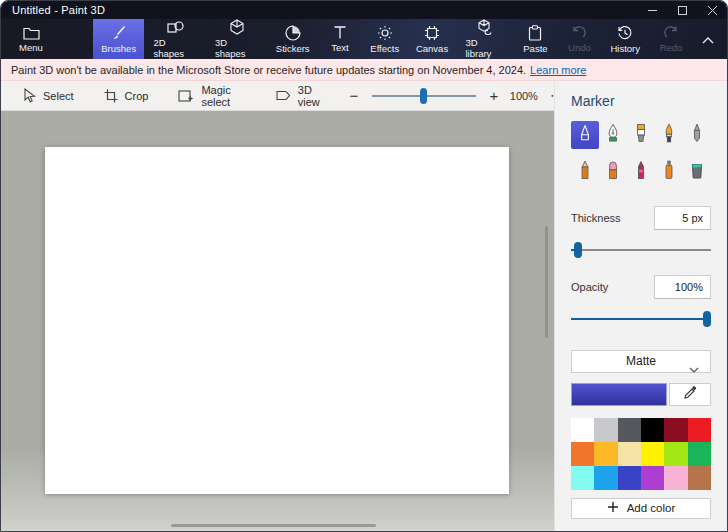 This screenshot has height=532, width=728. What do you see at coordinates (340, 39) in the screenshot?
I see `tab-text: Text` at bounding box center [340, 39].